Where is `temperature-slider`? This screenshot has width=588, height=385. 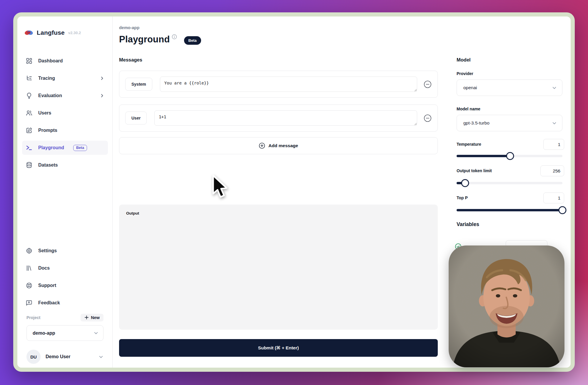
temperature-slider is located at coordinates (510, 156).